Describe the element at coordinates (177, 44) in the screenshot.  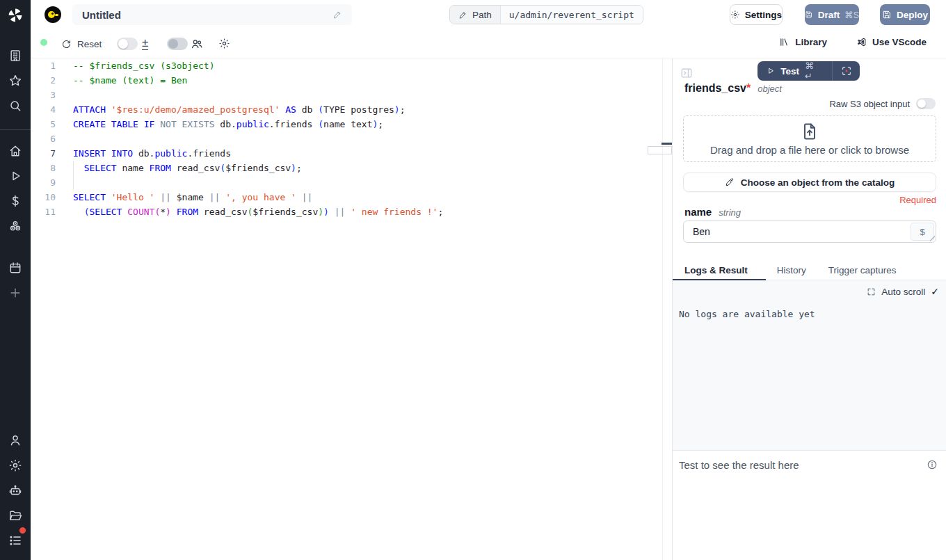
I see `multiplayer-toggle` at that location.